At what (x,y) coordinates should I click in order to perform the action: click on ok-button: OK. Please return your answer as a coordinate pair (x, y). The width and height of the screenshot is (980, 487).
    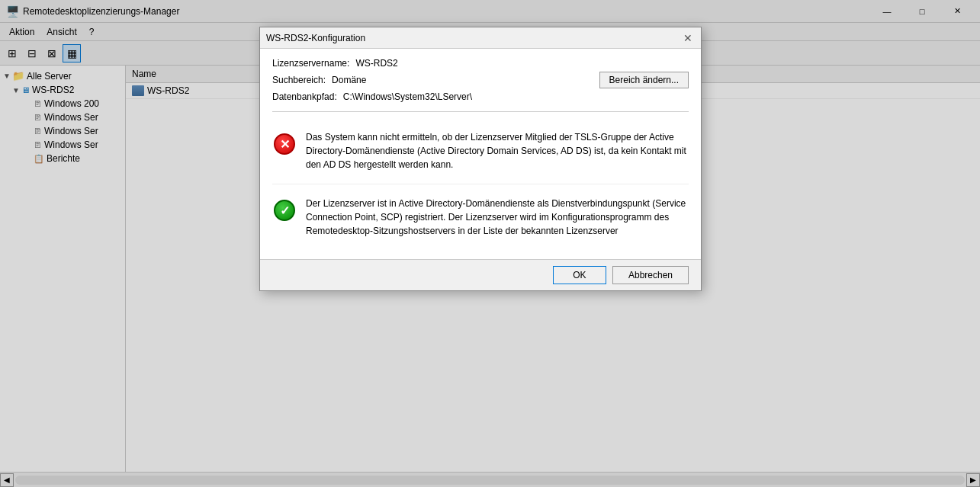
    Looking at the image, I should click on (580, 275).